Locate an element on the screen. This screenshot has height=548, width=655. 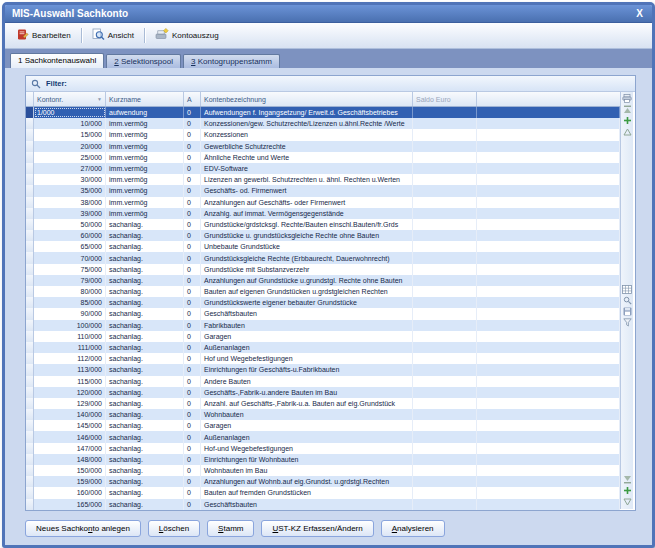
table-row: 115/000sachanlag.0Andere Bauten is located at coordinates (323, 382).